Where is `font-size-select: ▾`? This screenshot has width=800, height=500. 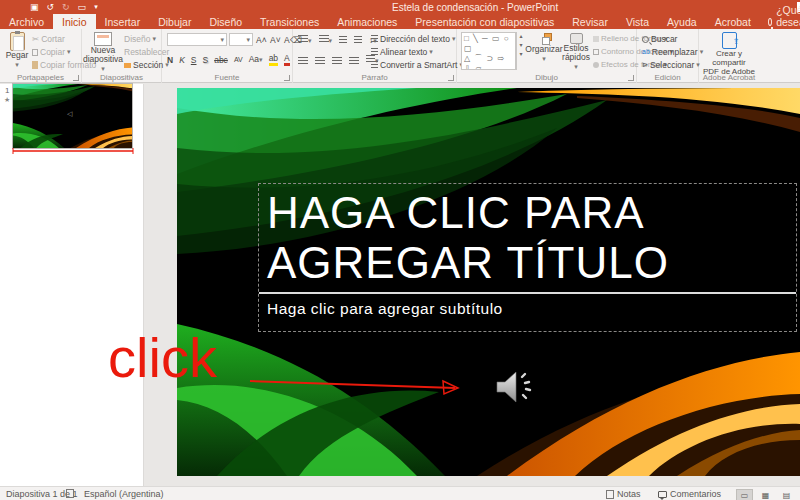 font-size-select: ▾ is located at coordinates (241, 40).